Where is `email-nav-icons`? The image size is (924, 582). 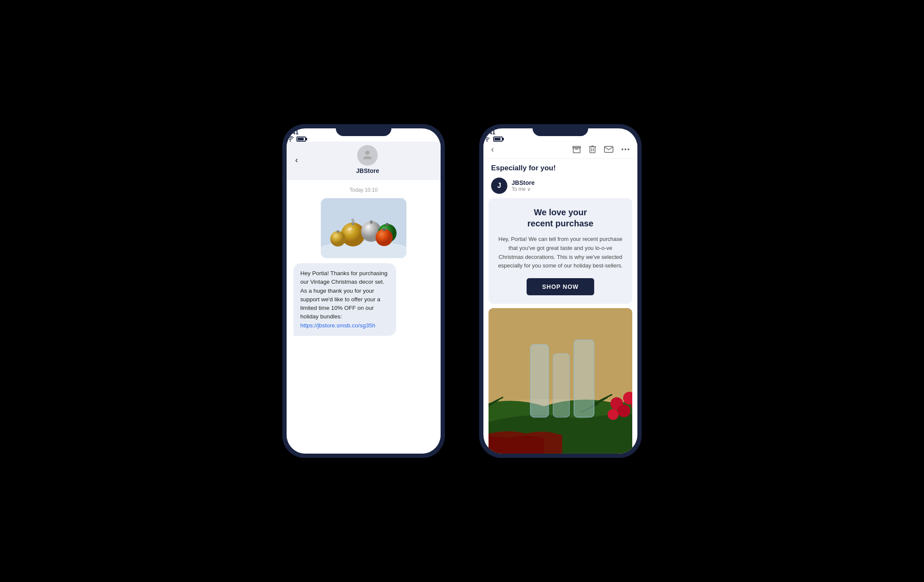
email-nav-icons is located at coordinates (601, 149).